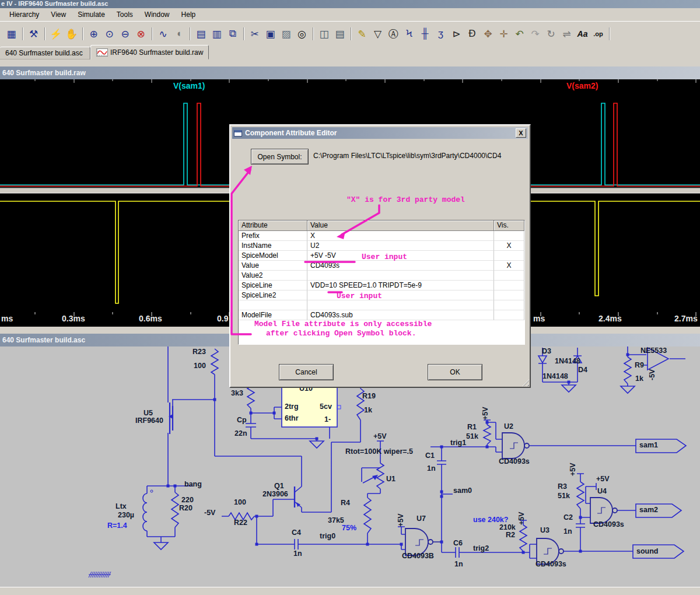 The width and height of the screenshot is (700, 595). What do you see at coordinates (24, 15) in the screenshot?
I see `menu-item: Hierarchy` at bounding box center [24, 15].